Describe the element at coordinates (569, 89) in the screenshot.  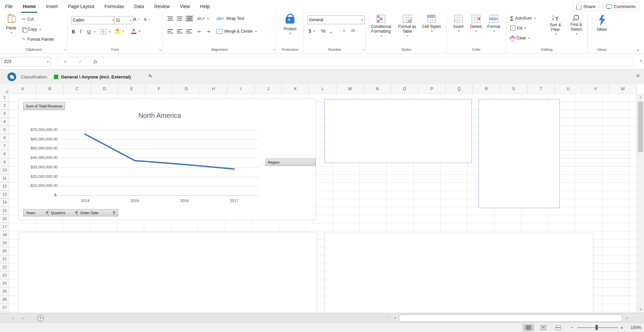
I see `column-header-U: U` at that location.